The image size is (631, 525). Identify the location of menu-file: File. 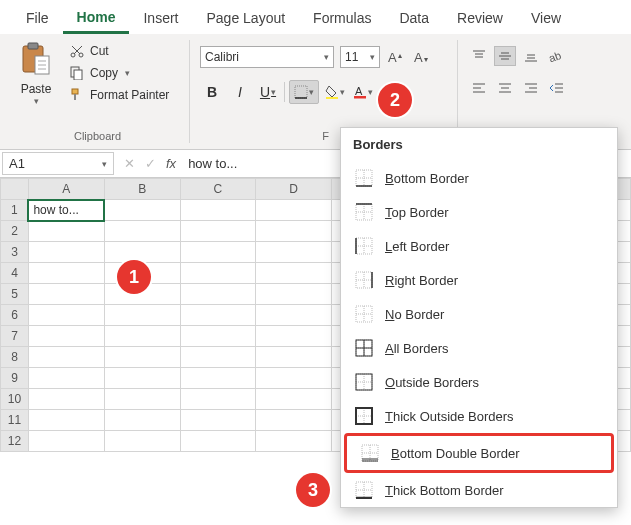
(38, 18).